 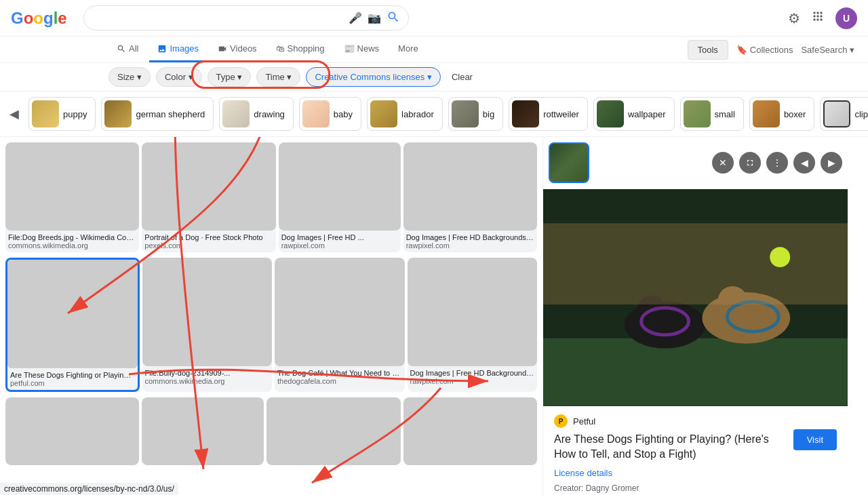 I want to click on side-panel-more-icon: ⋮, so click(x=777, y=163).